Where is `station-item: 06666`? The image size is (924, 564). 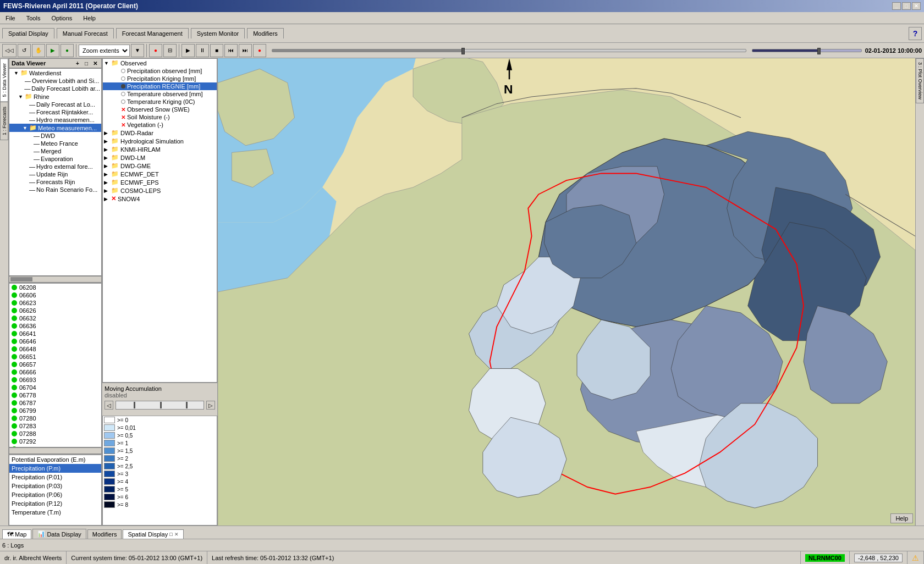 station-item: 06666 is located at coordinates (55, 372).